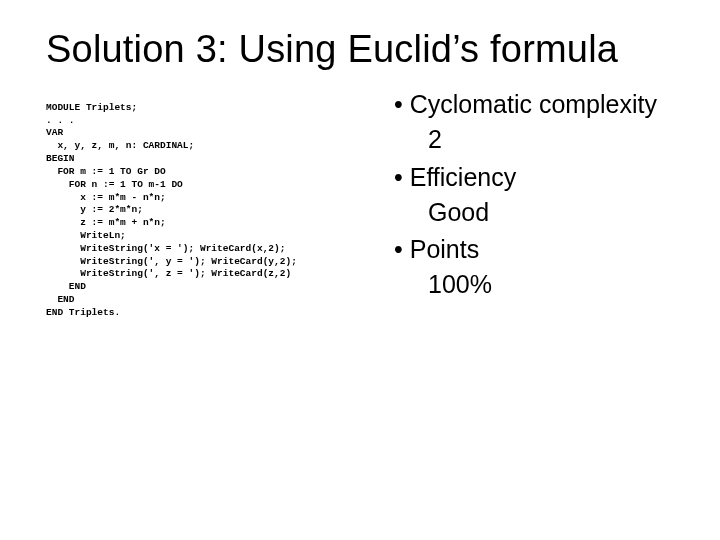 This screenshot has height=540, width=720. I want to click on bullet-cyclomatic: Cyclomatic complexity, so click(534, 104).